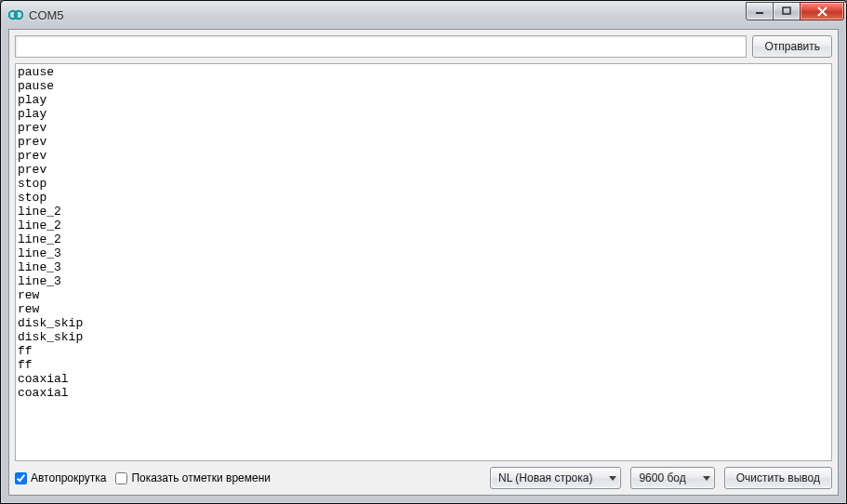 The image size is (847, 504). I want to click on baud-rate-value: 9600 бод, so click(662, 478).